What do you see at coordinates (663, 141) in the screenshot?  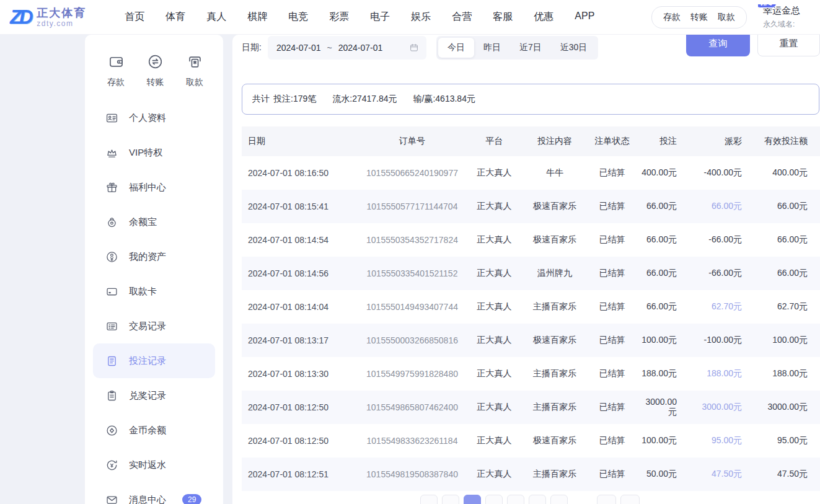 I see `column-header: 投注` at bounding box center [663, 141].